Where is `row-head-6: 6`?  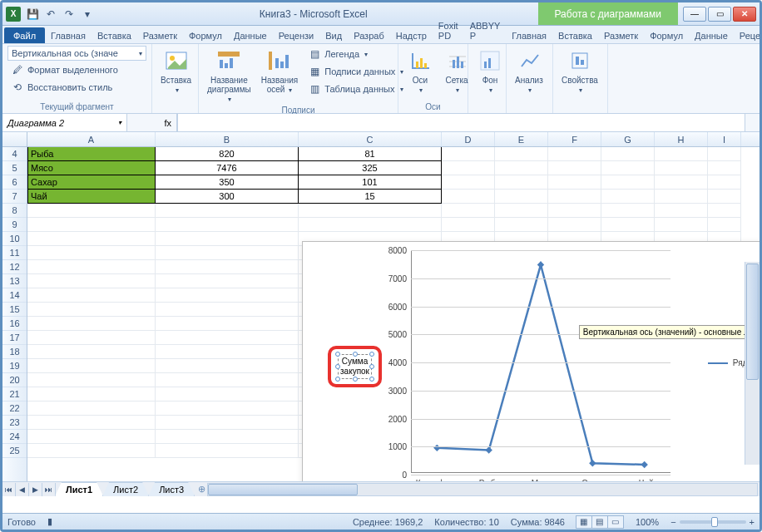 row-head-6: 6 is located at coordinates (15, 183).